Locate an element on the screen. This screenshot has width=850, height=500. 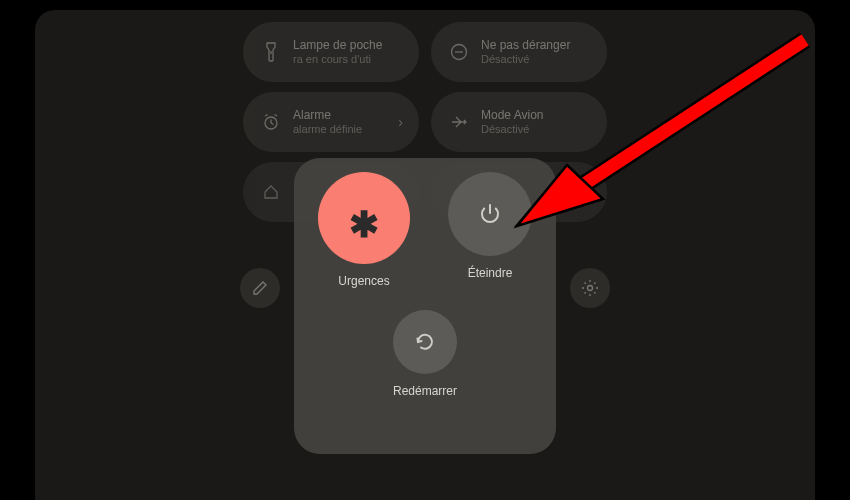
emergency-label: Urgences is located at coordinates (364, 281).